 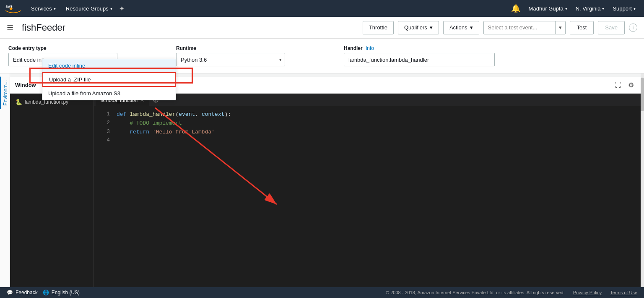 What do you see at coordinates (231, 60) in the screenshot?
I see `runtime-select: Python 3.6` at bounding box center [231, 60].